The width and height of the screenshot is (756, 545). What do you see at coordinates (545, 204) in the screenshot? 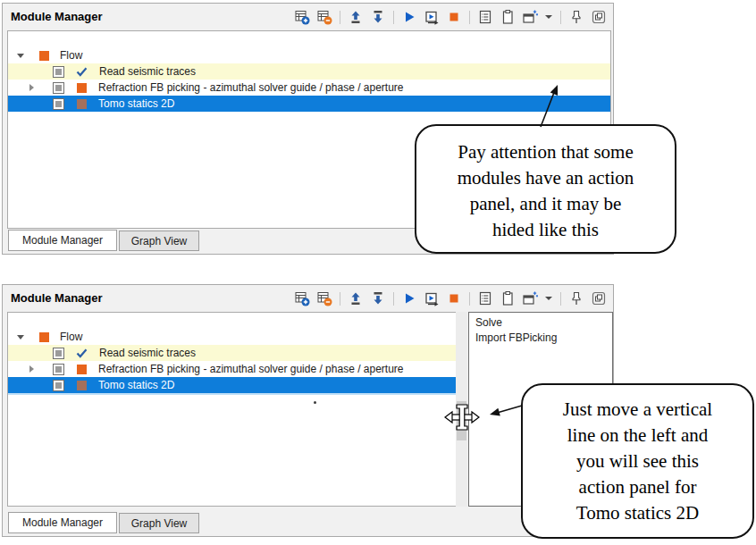
I see `callout-line: panel, and it may be` at bounding box center [545, 204].